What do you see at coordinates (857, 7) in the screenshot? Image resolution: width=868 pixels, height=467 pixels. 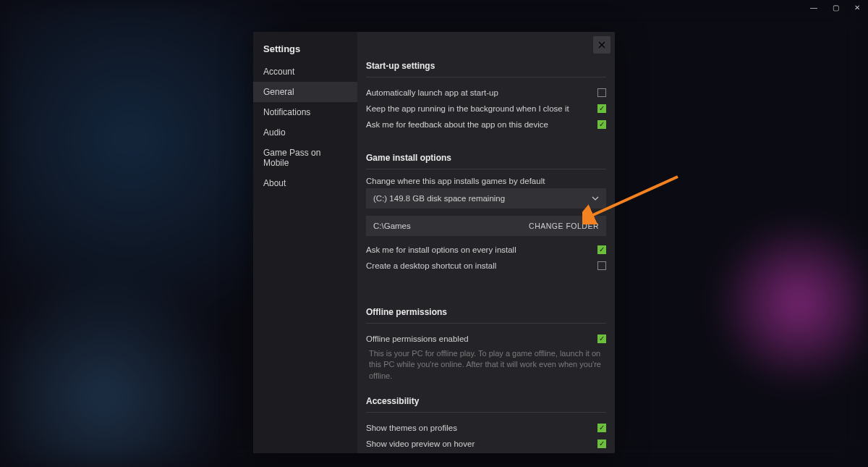 I see `window-close-button: ✕` at bounding box center [857, 7].